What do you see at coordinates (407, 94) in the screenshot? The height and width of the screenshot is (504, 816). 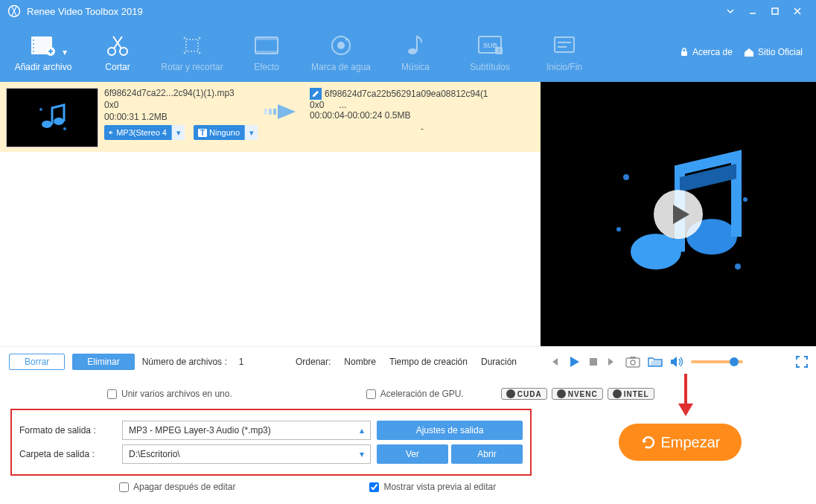 I see `dest-filename: 6f98624d7ca22b56291a09ea08812c94(1` at bounding box center [407, 94].